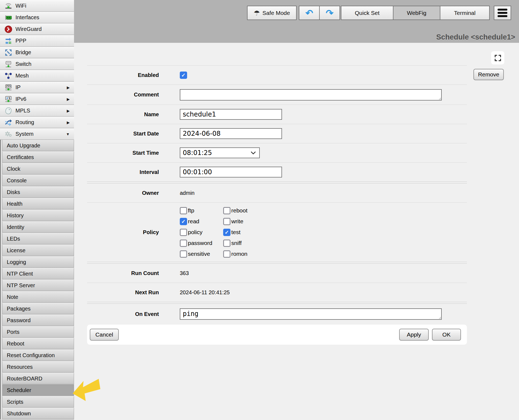 Image resolution: width=519 pixels, height=420 pixels. What do you see at coordinates (37, 134) in the screenshot?
I see `sidebar-item-system: System ▼` at bounding box center [37, 134].